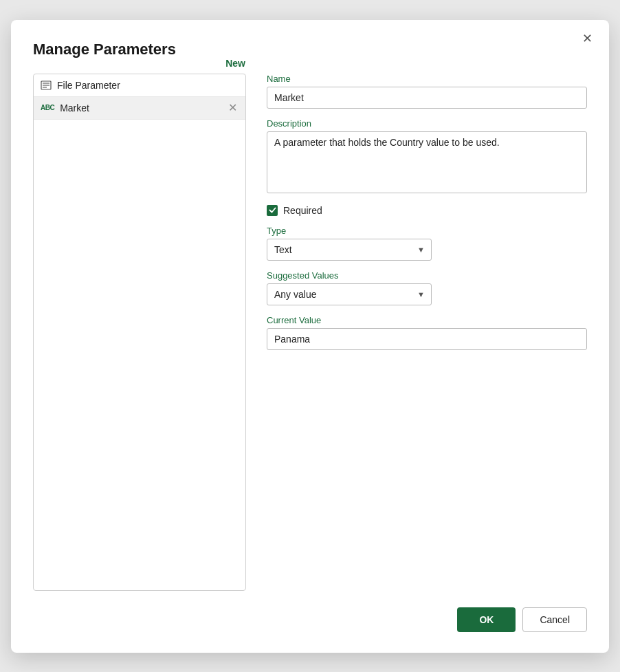 Image resolution: width=620 pixels, height=672 pixels. I want to click on footer: OK Cancel, so click(310, 611).